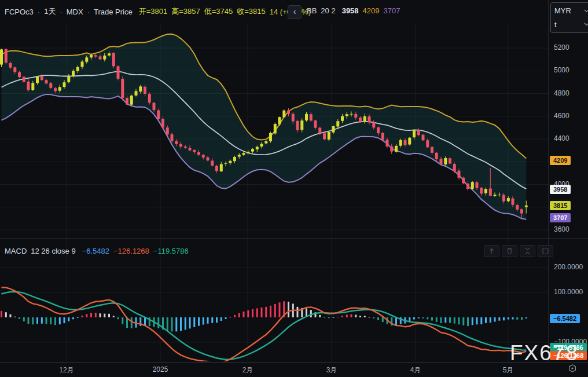 Image resolution: width=588 pixels, height=377 pixels. What do you see at coordinates (248, 371) in the screenshot?
I see `time-axis-label: 2月` at bounding box center [248, 371].